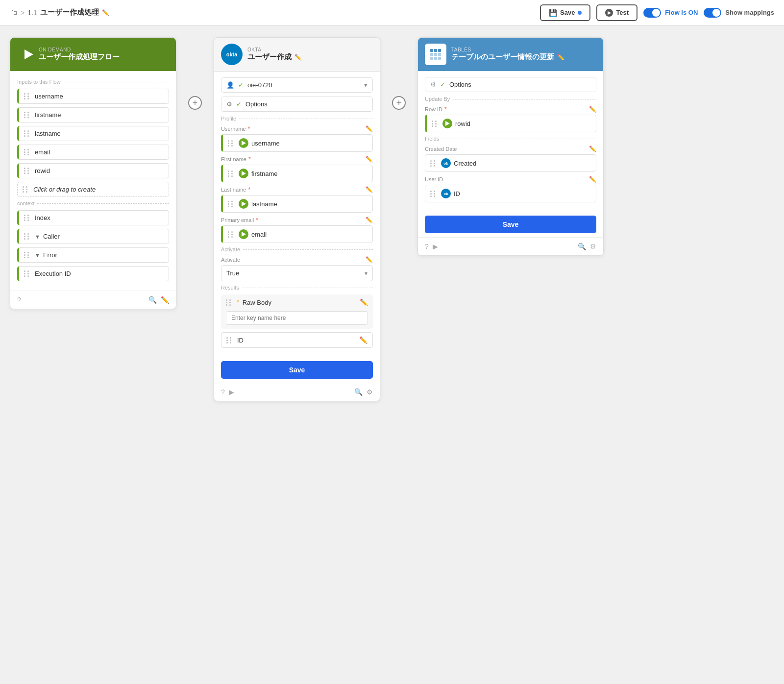  What do you see at coordinates (565, 13) in the screenshot?
I see `save-button: 💾 Save` at bounding box center [565, 13].